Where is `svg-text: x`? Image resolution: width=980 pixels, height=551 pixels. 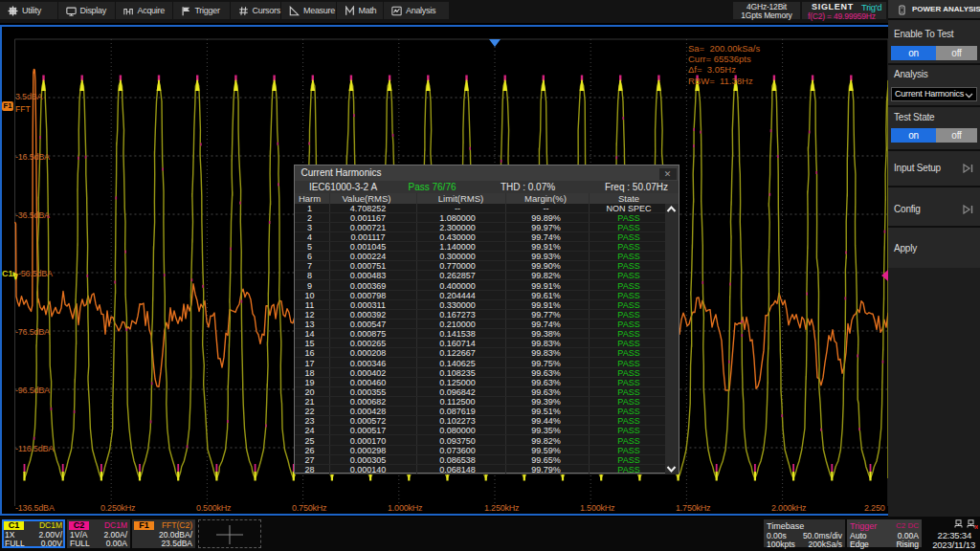 svg-text: x is located at coordinates (976, 526).